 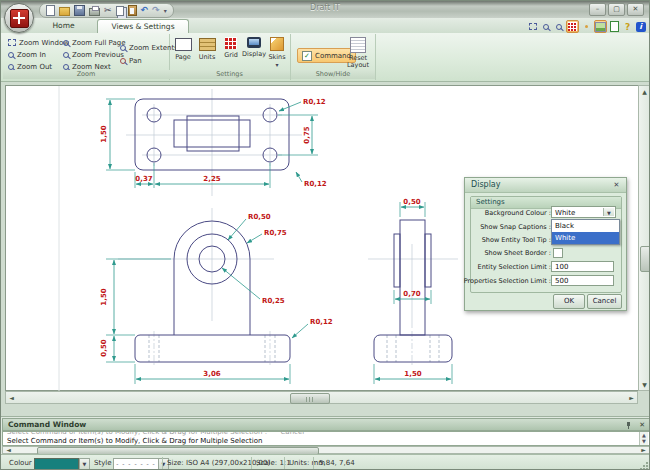 I want to click on display-label: Display, so click(x=254, y=54).